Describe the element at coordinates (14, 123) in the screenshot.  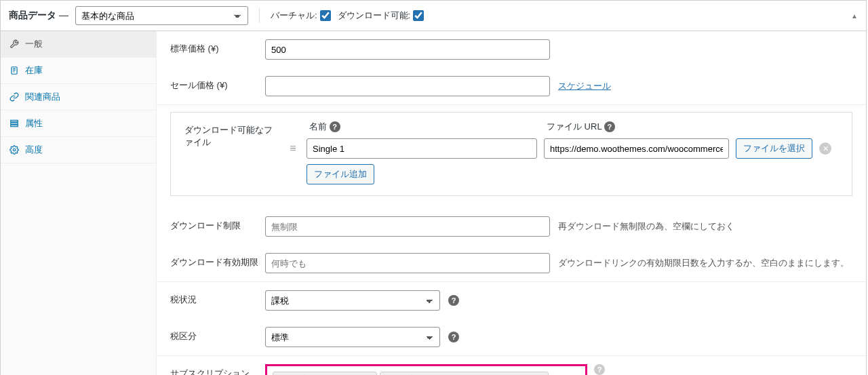
I see `list-icon` at that location.